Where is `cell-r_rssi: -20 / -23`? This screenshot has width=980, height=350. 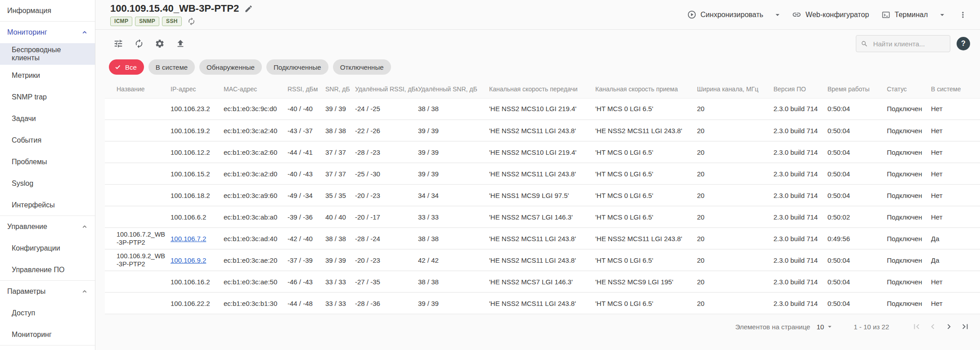 cell-r_rssi: -20 / -23 is located at coordinates (387, 260).